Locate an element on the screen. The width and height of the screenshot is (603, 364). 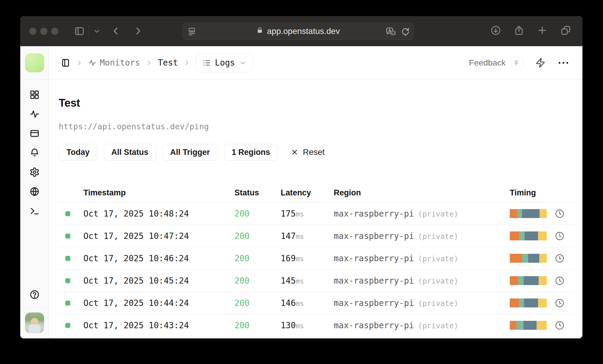
status-pages-icon is located at coordinates (35, 134).